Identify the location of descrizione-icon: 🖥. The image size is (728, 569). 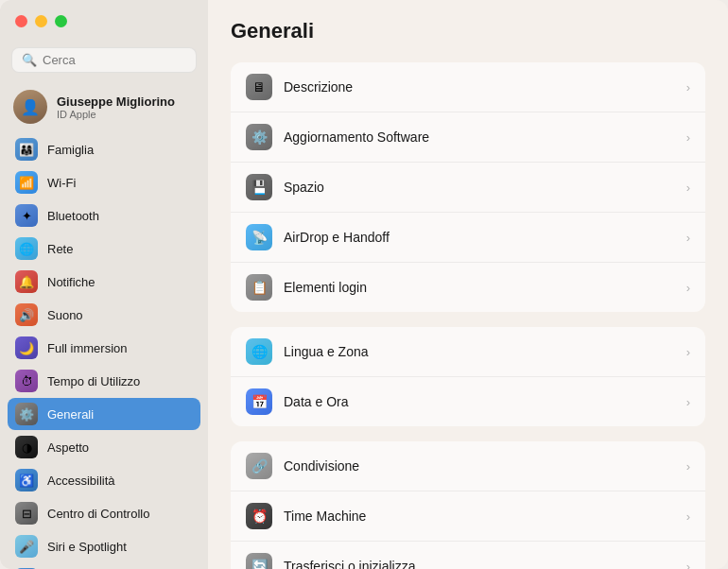
(259, 87).